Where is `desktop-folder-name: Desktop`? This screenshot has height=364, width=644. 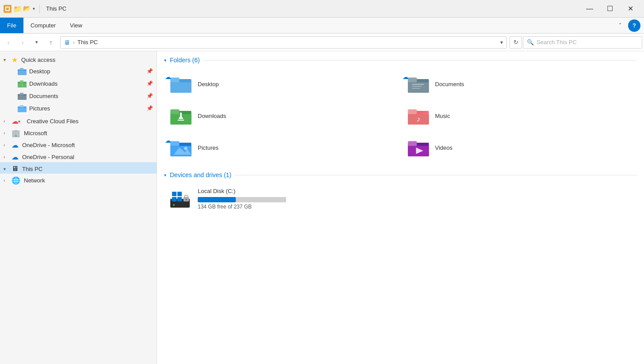 desktop-folder-name: Desktop is located at coordinates (208, 84).